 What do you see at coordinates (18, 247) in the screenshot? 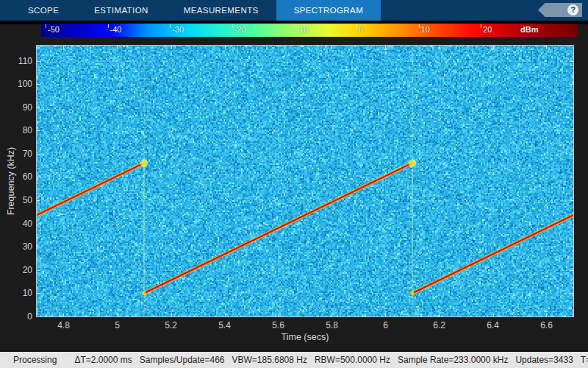
I see `y-tick-label: 30` at bounding box center [18, 247].